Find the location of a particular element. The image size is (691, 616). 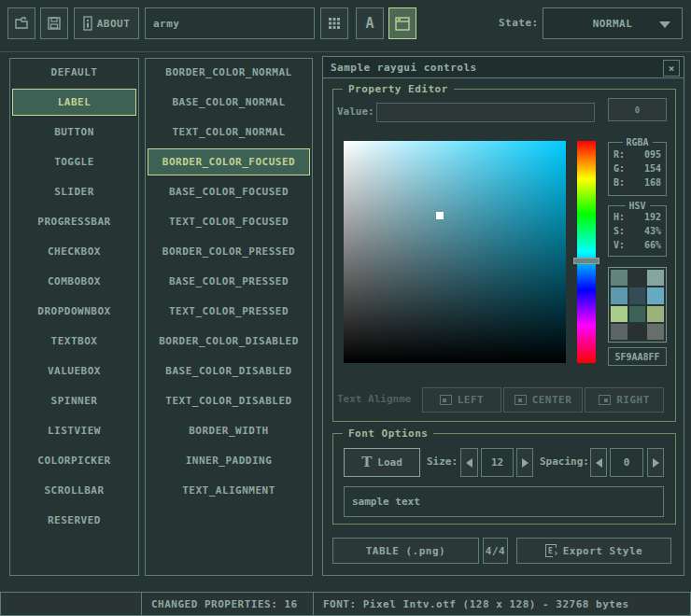

hue-bar is located at coordinates (586, 252).